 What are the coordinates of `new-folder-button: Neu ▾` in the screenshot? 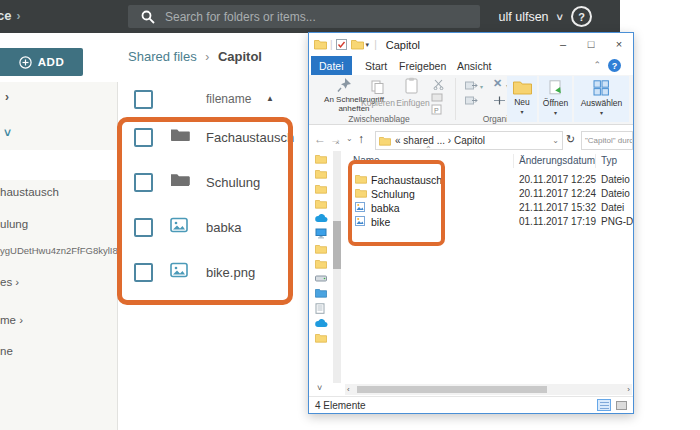 It's located at (522, 99).